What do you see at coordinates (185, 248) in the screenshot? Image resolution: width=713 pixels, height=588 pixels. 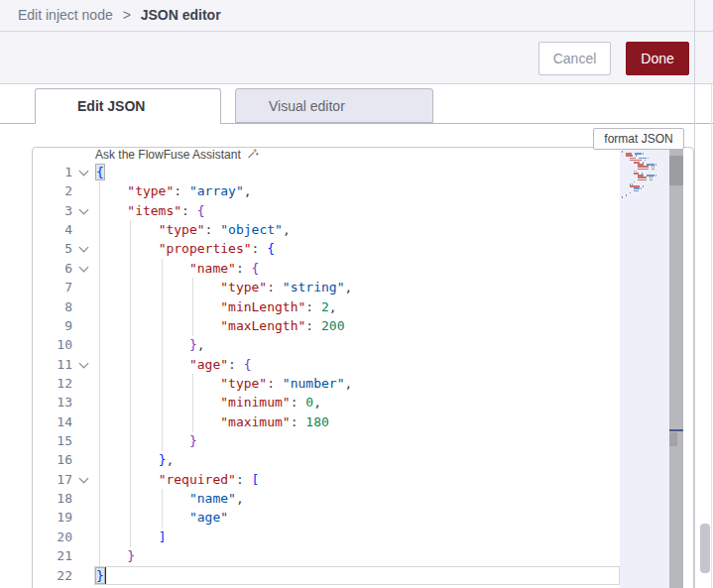 I see `code-text: "properties": {` at bounding box center [185, 248].